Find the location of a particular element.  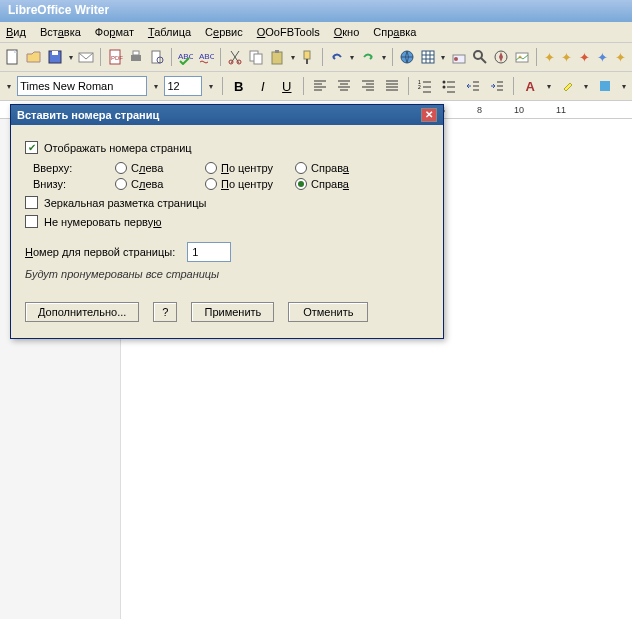

cancel-button: Отменить is located at coordinates (328, 312).